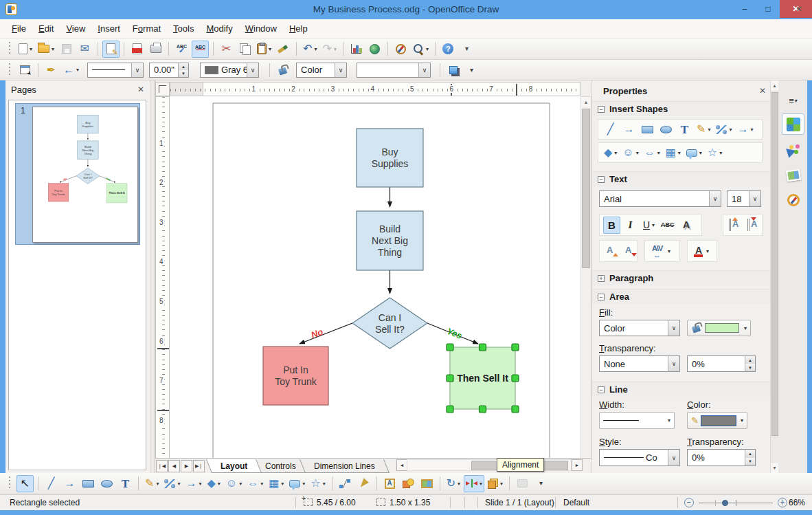 Image resolution: width=812 pixels, height=515 pixels. What do you see at coordinates (719, 328) in the screenshot?
I see `fill-color-button: ▾` at bounding box center [719, 328].